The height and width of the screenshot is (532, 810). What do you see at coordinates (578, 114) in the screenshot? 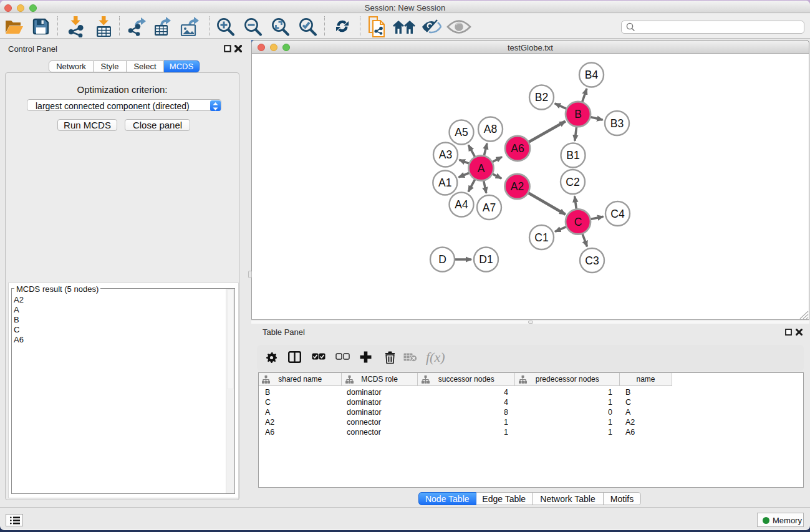
I see `svg-text: B` at bounding box center [578, 114].